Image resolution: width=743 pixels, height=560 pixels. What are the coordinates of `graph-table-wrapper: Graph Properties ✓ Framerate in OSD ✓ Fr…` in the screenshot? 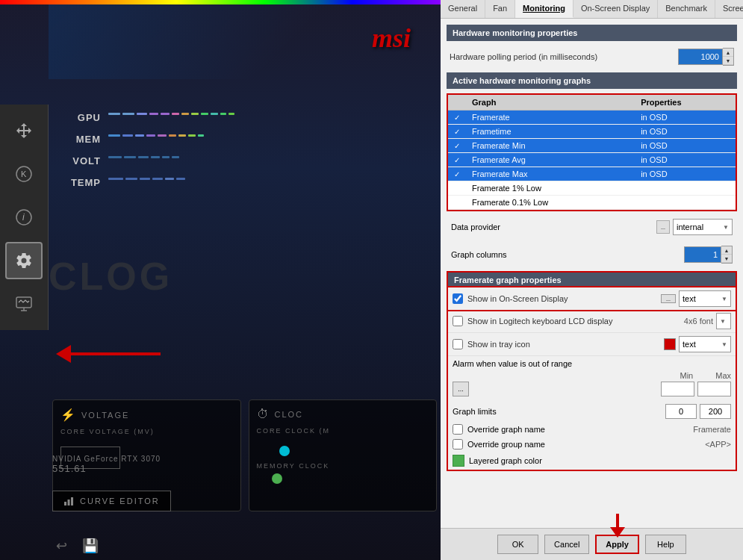 It's located at (591, 152).